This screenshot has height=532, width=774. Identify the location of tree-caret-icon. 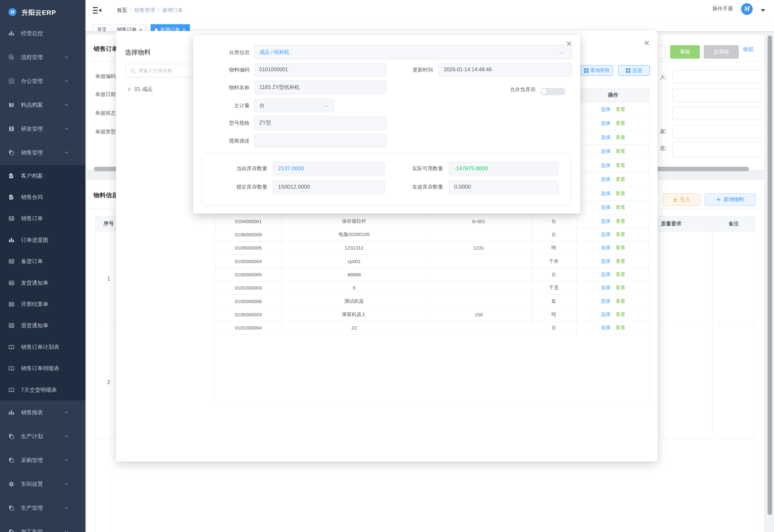
(130, 89).